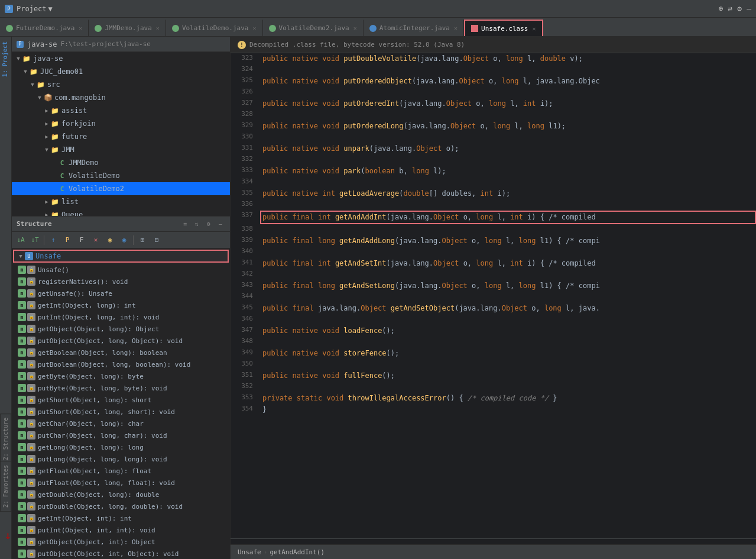  Describe the element at coordinates (121, 447) in the screenshot. I see `struct-item-15: m🔒getLong(Object, long): long` at that location.